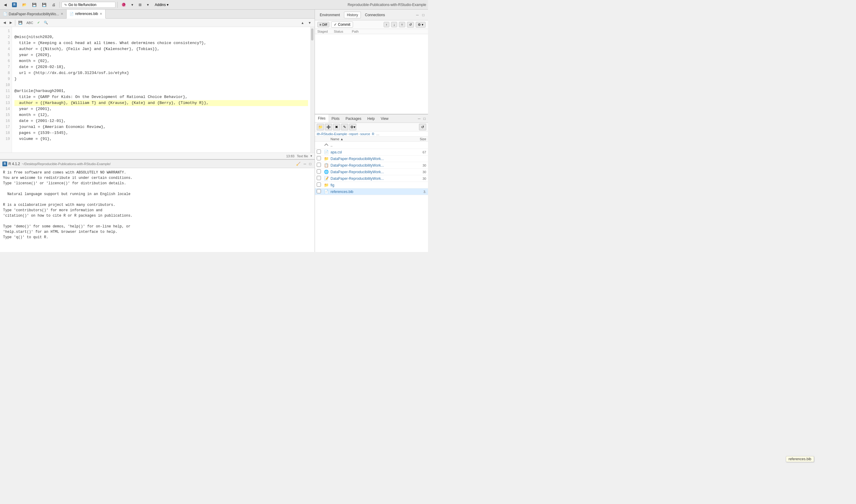 This screenshot has height=504, width=856. Describe the element at coordinates (124, 5) in the screenshot. I see `toolbar-knit-btn: 🧶` at that location.